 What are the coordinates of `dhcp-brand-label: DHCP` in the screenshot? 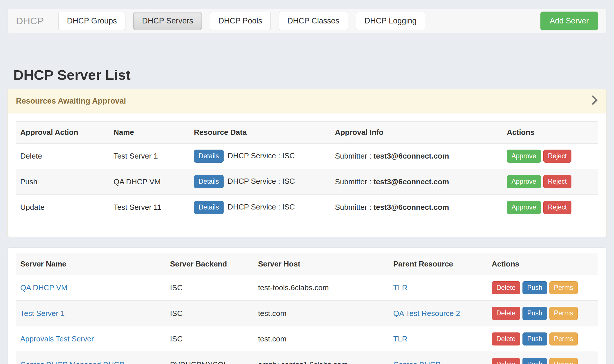 It's located at (30, 21).